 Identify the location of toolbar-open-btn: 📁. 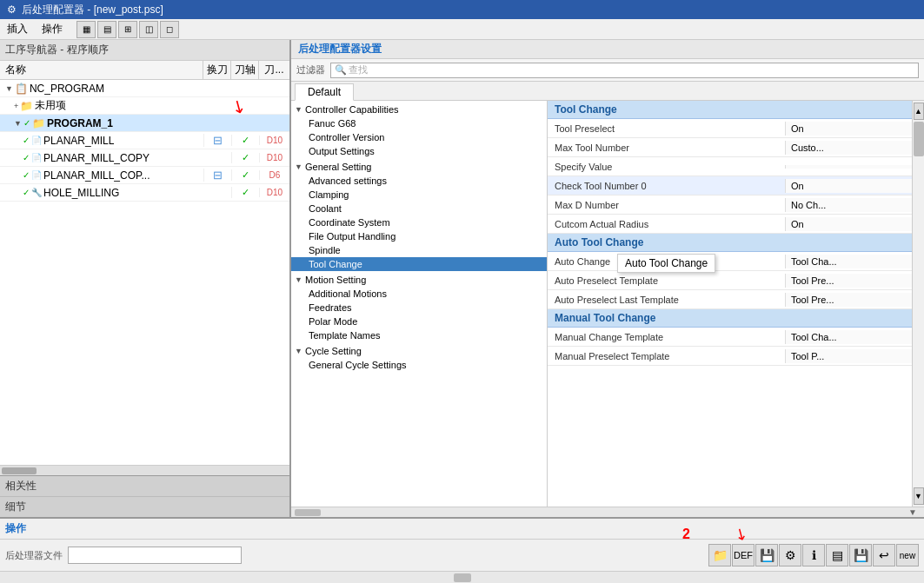
(720, 555).